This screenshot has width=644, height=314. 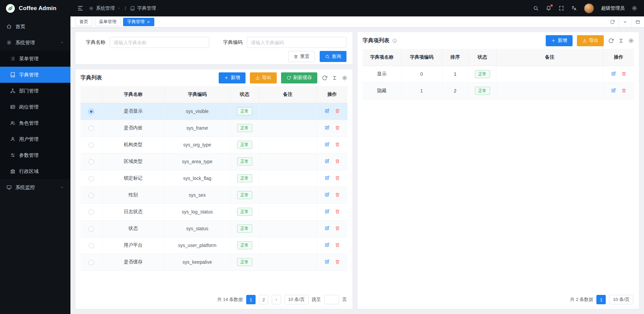 I want to click on refresh-cache-button: 刷新缓存, so click(x=299, y=78).